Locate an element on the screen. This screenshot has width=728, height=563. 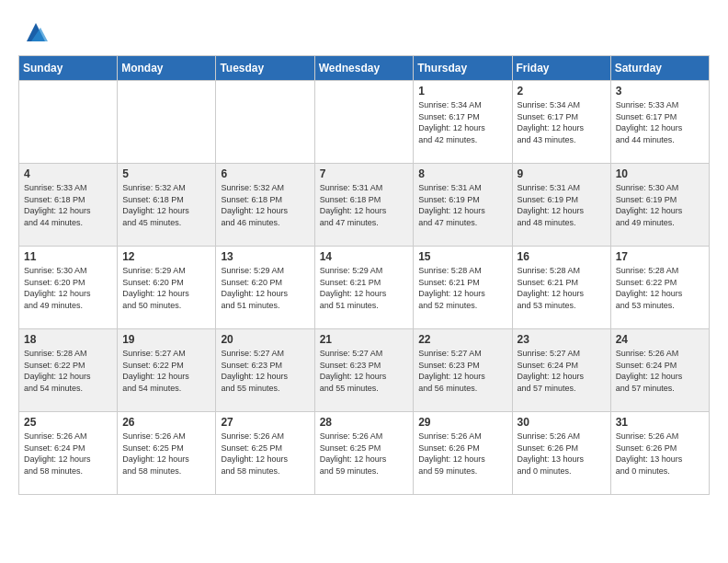
day-number: 31 is located at coordinates (660, 422).